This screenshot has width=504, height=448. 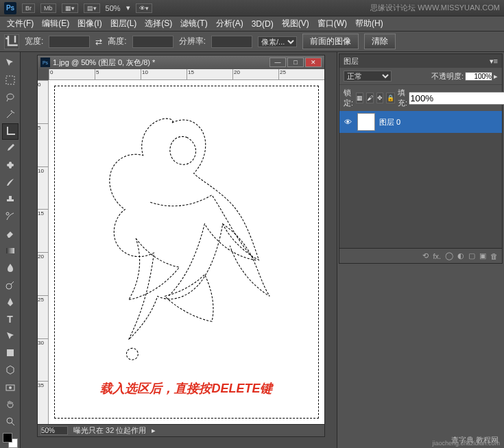 What do you see at coordinates (10, 421) in the screenshot?
I see `zoom-tool` at bounding box center [10, 421].